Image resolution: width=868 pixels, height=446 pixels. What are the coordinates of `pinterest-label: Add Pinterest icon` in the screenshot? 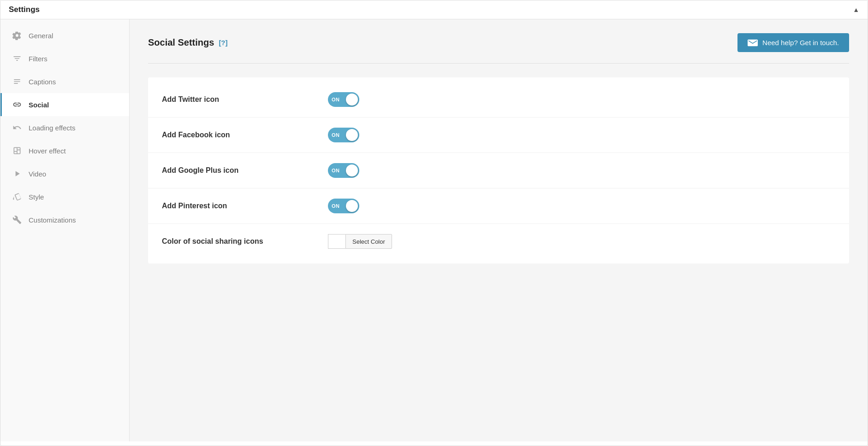 It's located at (236, 206).